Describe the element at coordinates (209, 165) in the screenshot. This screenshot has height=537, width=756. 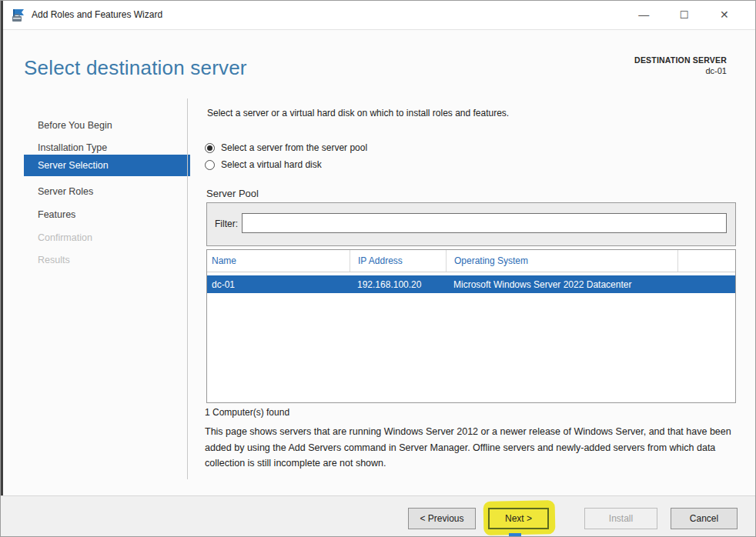
I see `radio-unselected-icon` at that location.